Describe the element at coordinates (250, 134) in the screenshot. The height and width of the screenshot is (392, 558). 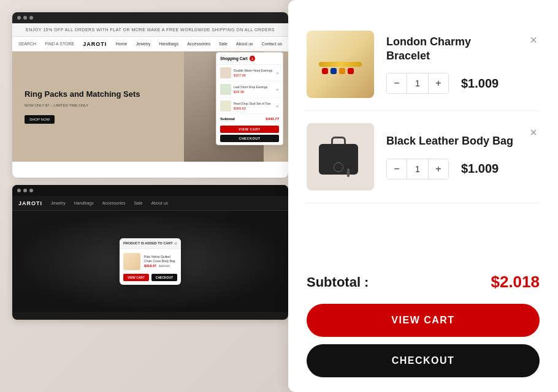
I see `mini-cart-buttons: VIEW CART CHECKOUT` at that location.